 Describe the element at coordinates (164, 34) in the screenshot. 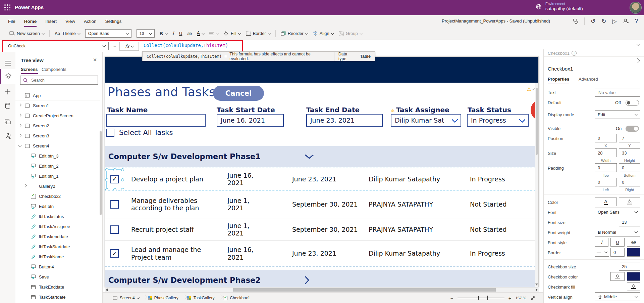

I see `bold-button: B` at that location.